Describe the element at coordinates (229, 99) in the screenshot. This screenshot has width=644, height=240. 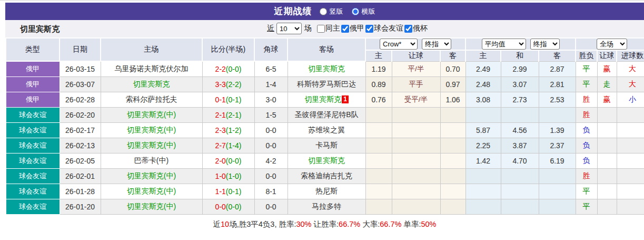
I see `score-cell: 0-1(0-1)` at that location.